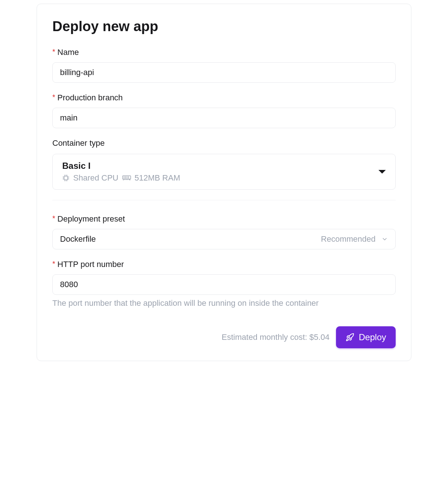 The height and width of the screenshot is (490, 448). I want to click on branch-input, so click(224, 118).